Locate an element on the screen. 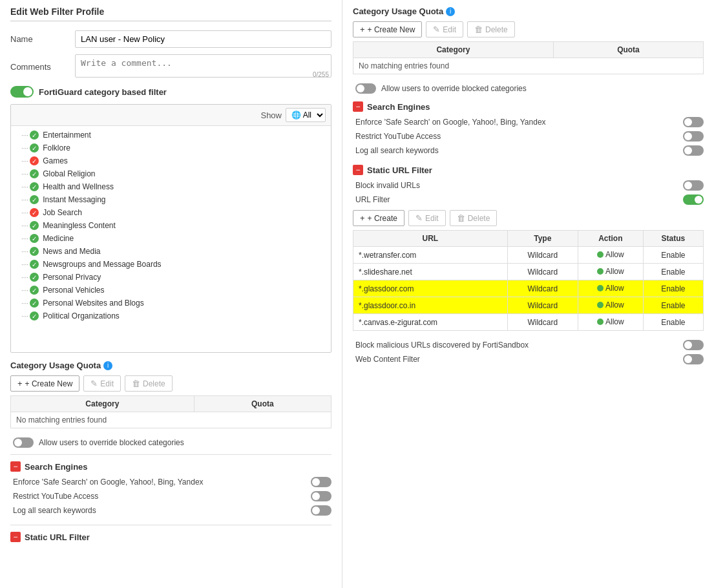 The height and width of the screenshot is (588, 714). table-row: *.glassdoor.comWildcard AllowEnable is located at coordinates (529, 289).